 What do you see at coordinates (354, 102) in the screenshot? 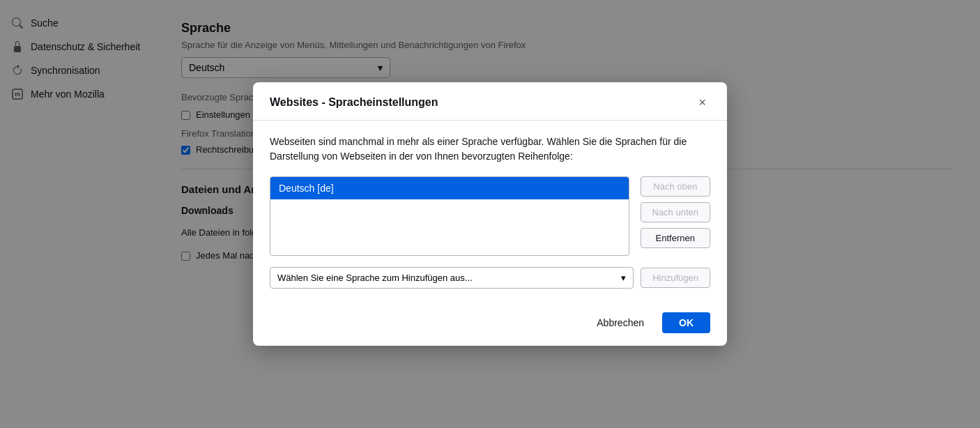
I see `modal-title: Websites - Spracheinstellungen` at bounding box center [354, 102].